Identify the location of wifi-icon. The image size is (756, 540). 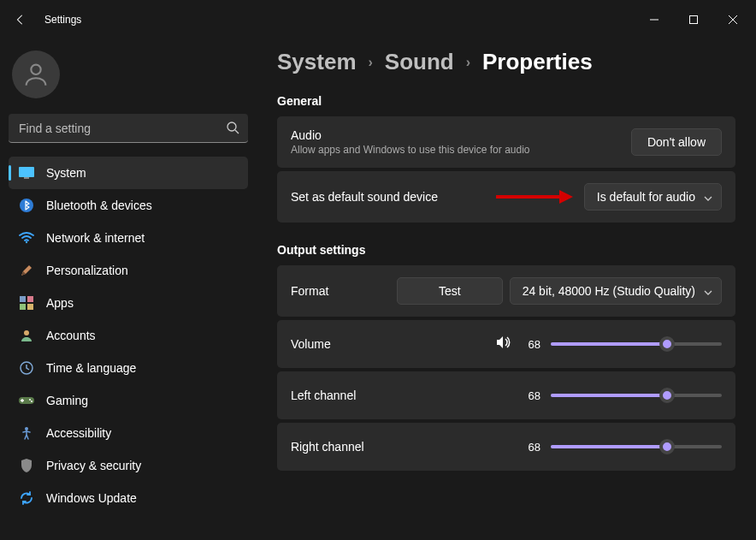
(27, 238).